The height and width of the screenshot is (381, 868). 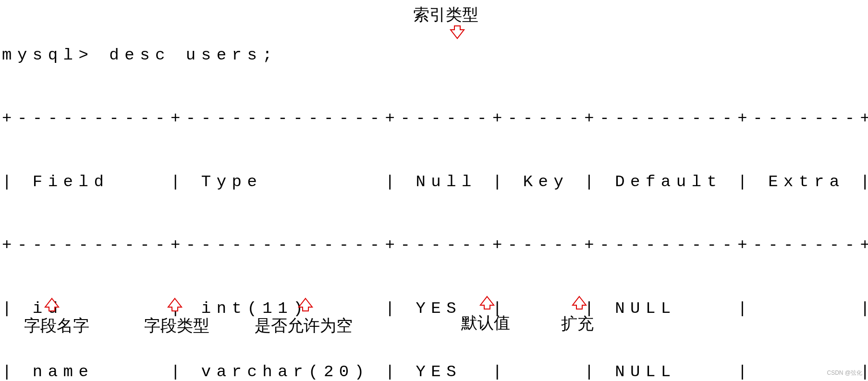 What do you see at coordinates (486, 323) in the screenshot?
I see `annotation-default-value: 默认值` at bounding box center [486, 323].